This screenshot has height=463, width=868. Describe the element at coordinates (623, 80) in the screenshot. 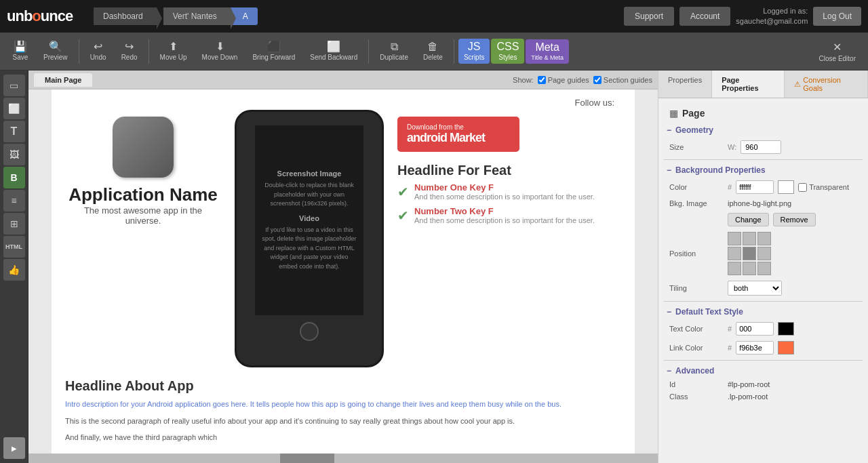

I see `section-guides-label: Section guides` at that location.